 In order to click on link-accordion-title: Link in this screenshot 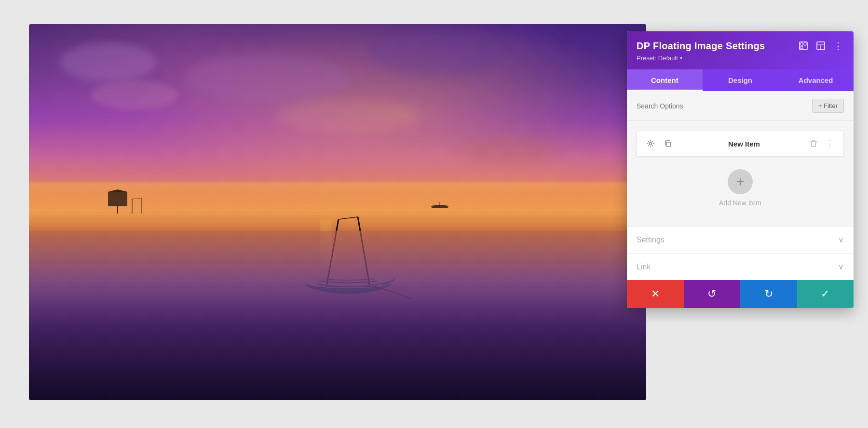, I will do `click(643, 267)`.